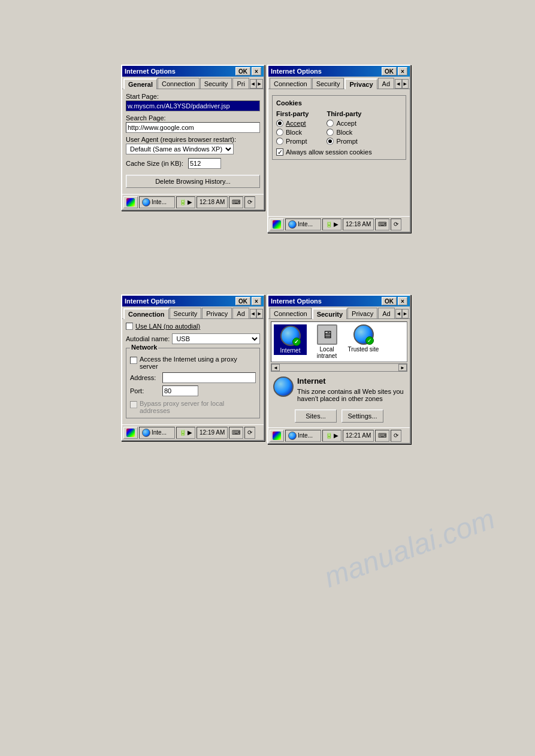 The width and height of the screenshot is (535, 756). Describe the element at coordinates (236, 202) in the screenshot. I see `taskbar1-keyboard: ⌨` at that location.